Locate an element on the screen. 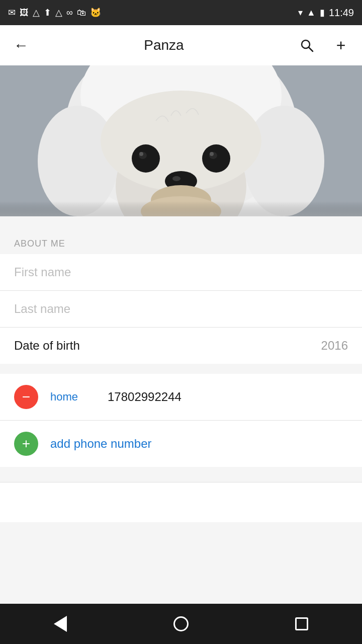 The width and height of the screenshot is (362, 644). app-bar: ← Panza + is located at coordinates (181, 45).